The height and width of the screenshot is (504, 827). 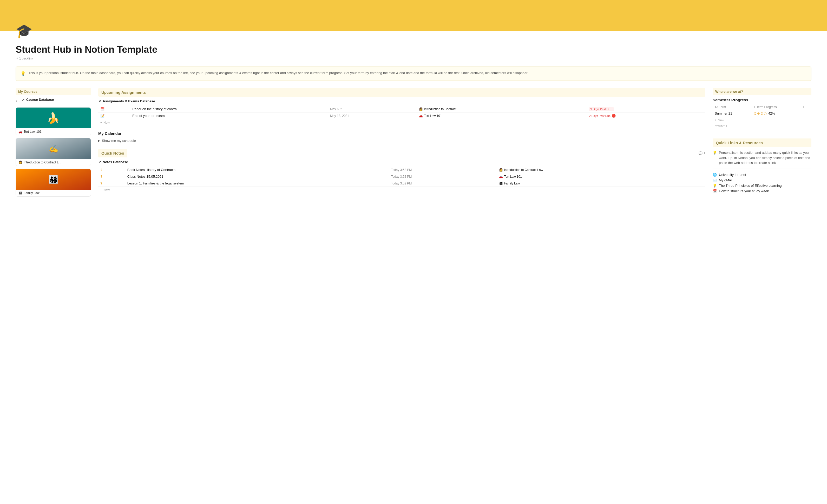 I want to click on course-db-link: ↗ Course Database, so click(x=38, y=100).